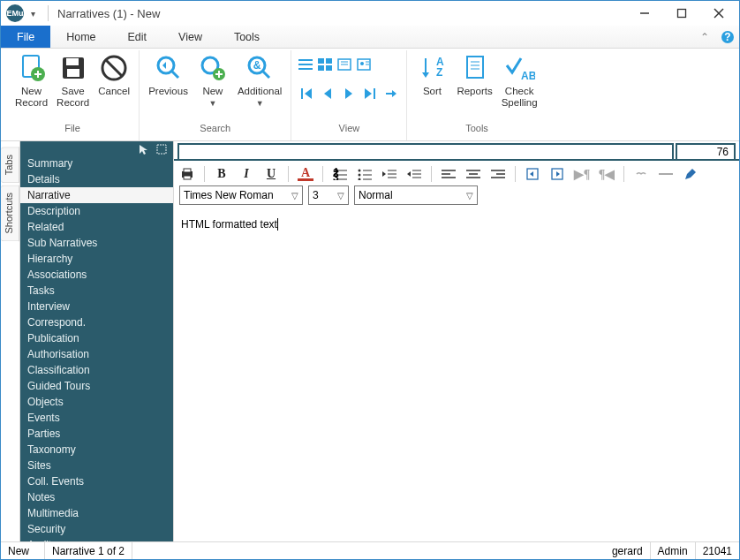 This screenshot has height=560, width=740. Describe the element at coordinates (215, 95) in the screenshot. I see `ribbon-group-search: Previous New ▼ & Additional ▼ Search` at that location.